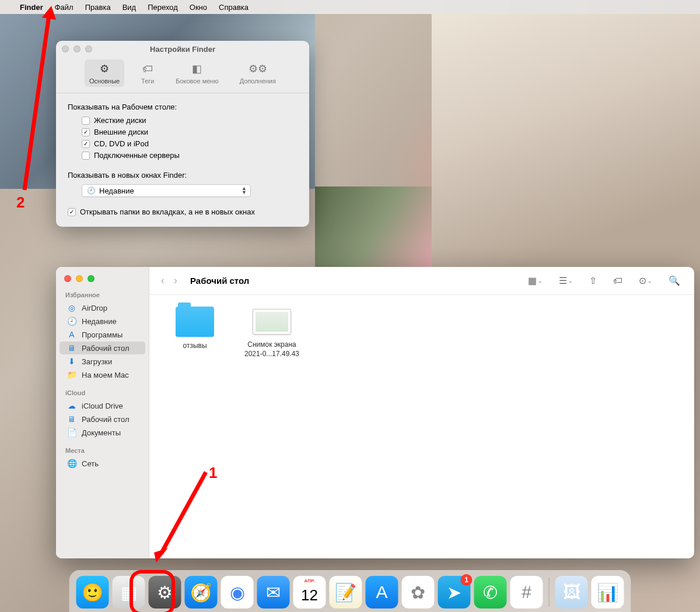 The image size is (700, 612). I want to click on dock-separator, so click(550, 592).